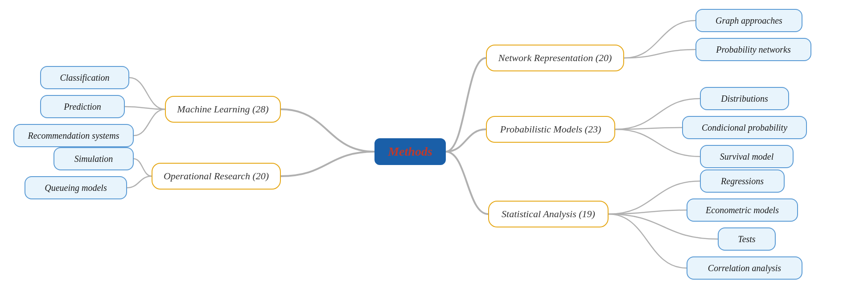  I want to click on leaf-node-12: Tests, so click(747, 239).